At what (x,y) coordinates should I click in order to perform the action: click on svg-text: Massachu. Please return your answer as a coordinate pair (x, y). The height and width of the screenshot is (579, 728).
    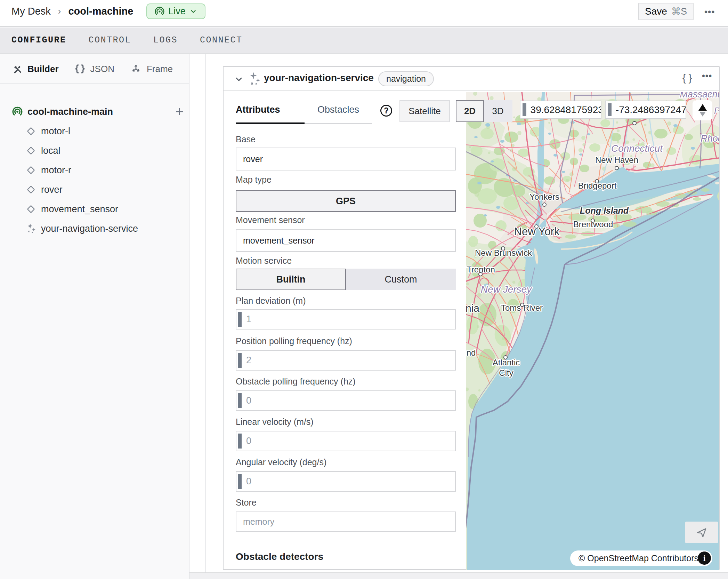
    Looking at the image, I should click on (699, 96).